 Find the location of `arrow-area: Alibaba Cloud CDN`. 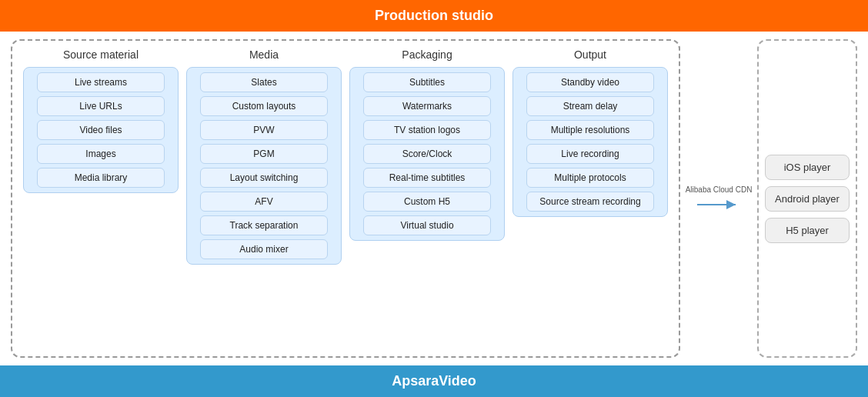

arrow-area: Alibaba Cloud CDN is located at coordinates (719, 198).